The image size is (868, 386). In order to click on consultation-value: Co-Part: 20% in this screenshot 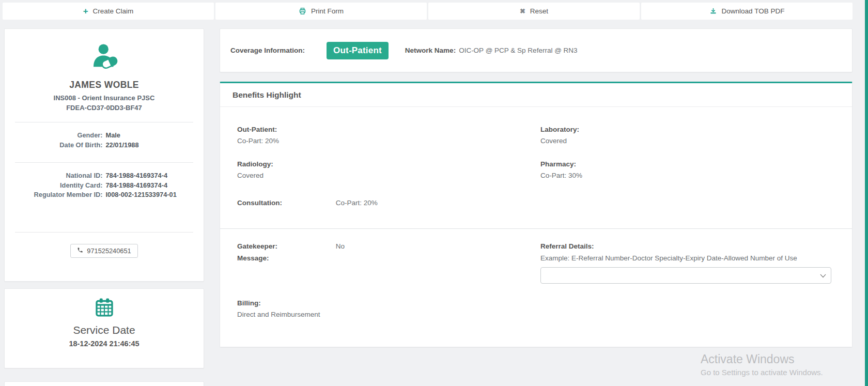, I will do `click(357, 203)`.